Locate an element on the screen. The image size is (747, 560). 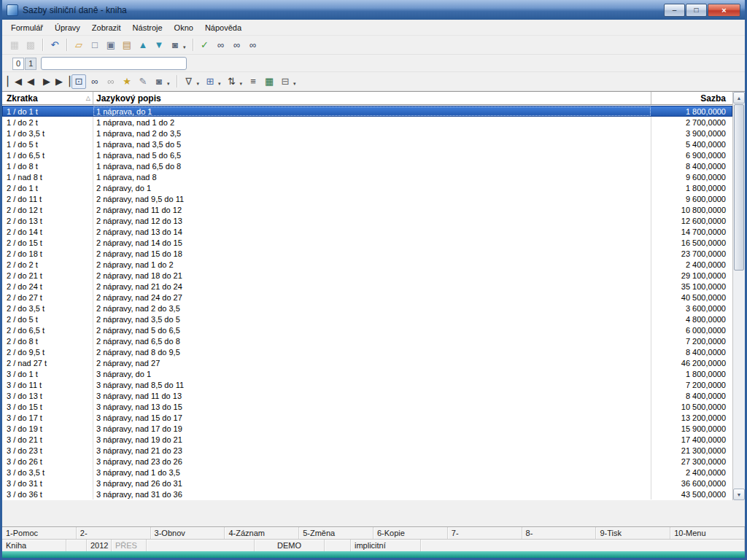
scroll-up-icon: ▲ is located at coordinates (739, 98).